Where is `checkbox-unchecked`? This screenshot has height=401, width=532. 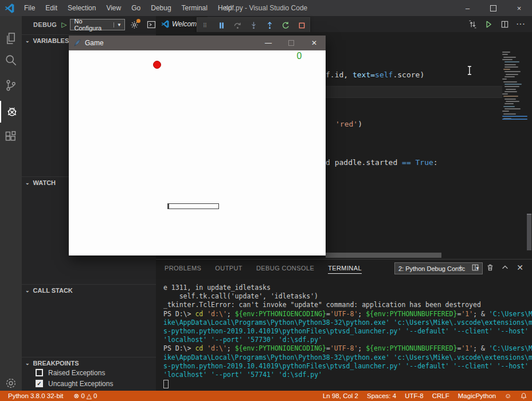
checkbox-unchecked is located at coordinates (39, 372).